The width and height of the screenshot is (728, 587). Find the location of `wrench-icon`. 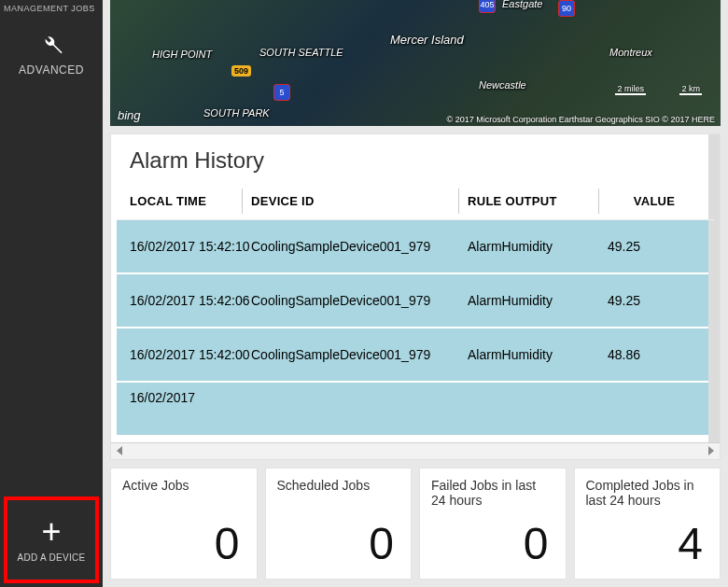

wrench-icon is located at coordinates (51, 45).